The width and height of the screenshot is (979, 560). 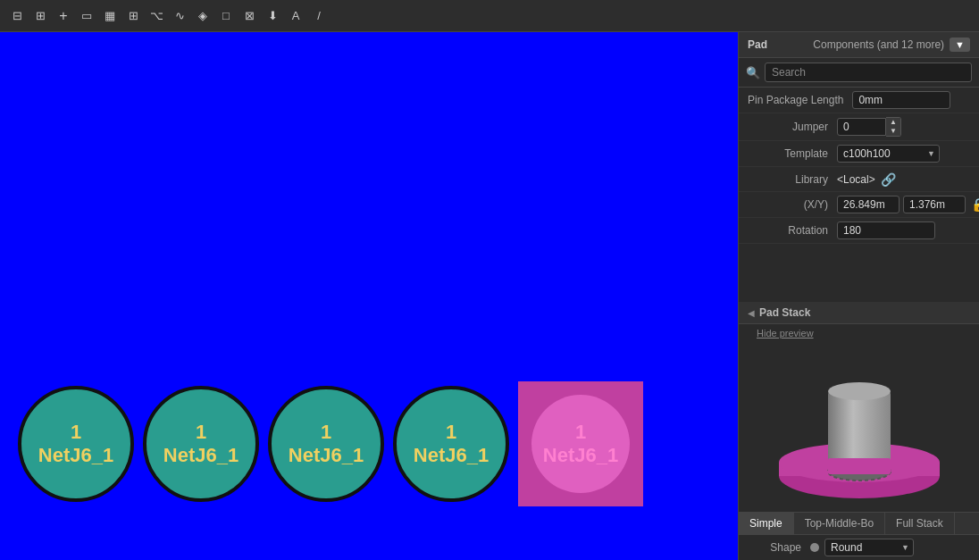 What do you see at coordinates (888, 154) in the screenshot?
I see `template-select: c100h100` at bounding box center [888, 154].